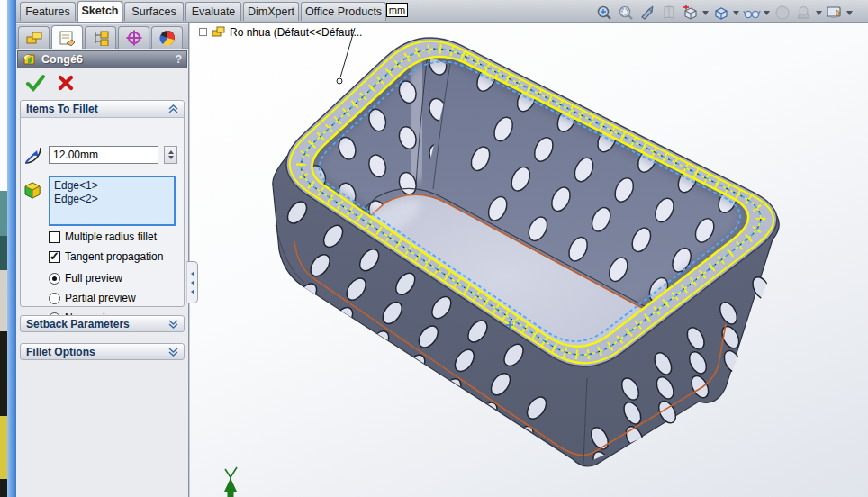  I want to click on part-name-label: Ro nhua (Défaut<<Défaut..., so click(295, 32).